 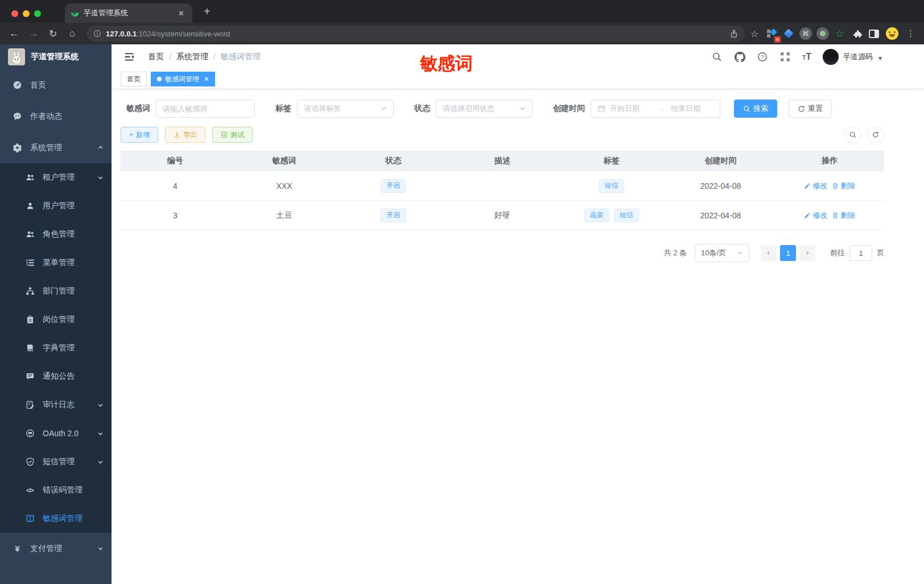 What do you see at coordinates (56, 85) in the screenshot?
I see `sidebar-item-home: 首页` at bounding box center [56, 85].